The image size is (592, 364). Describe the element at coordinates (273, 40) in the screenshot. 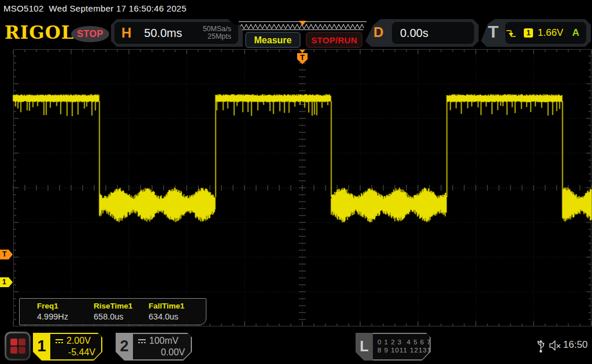

I see `measure-button: Measure` at that location.